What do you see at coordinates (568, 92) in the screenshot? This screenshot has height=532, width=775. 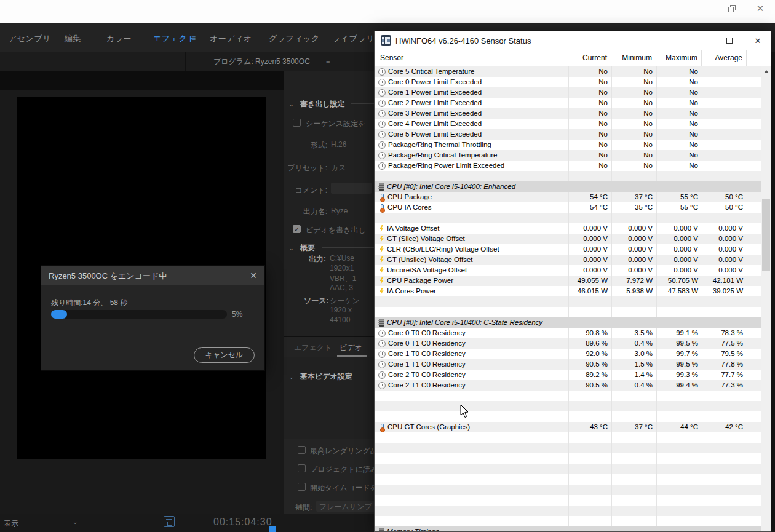 I see `sensor-row: Core 1 Power Limit ExceededNoNoNo` at bounding box center [568, 92].